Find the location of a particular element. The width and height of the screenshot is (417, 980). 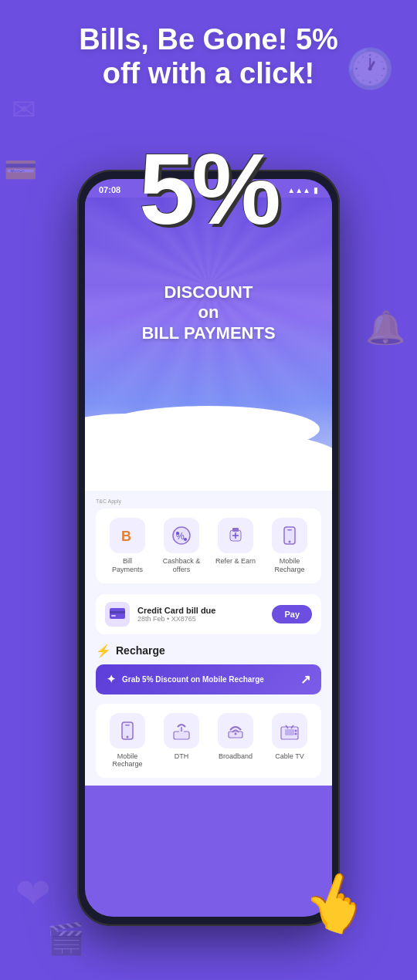

recharge-mobile: Mobile Recharge is located at coordinates (127, 741).